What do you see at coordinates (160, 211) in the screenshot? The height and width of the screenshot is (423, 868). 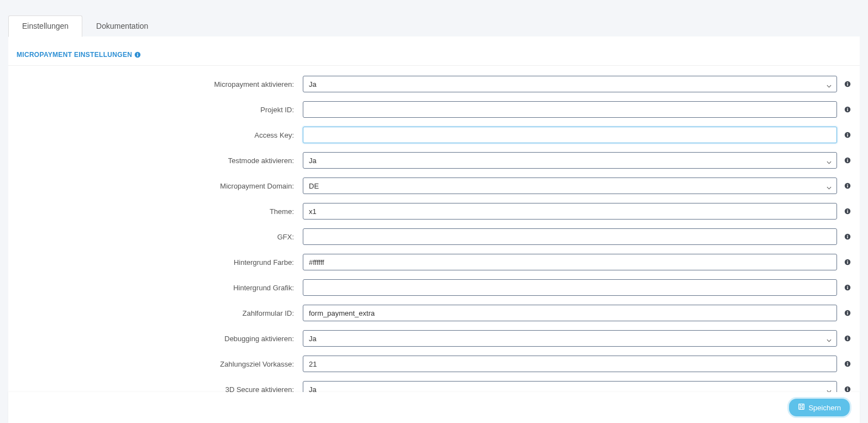 I see `label-theme: Theme:` at bounding box center [160, 211].